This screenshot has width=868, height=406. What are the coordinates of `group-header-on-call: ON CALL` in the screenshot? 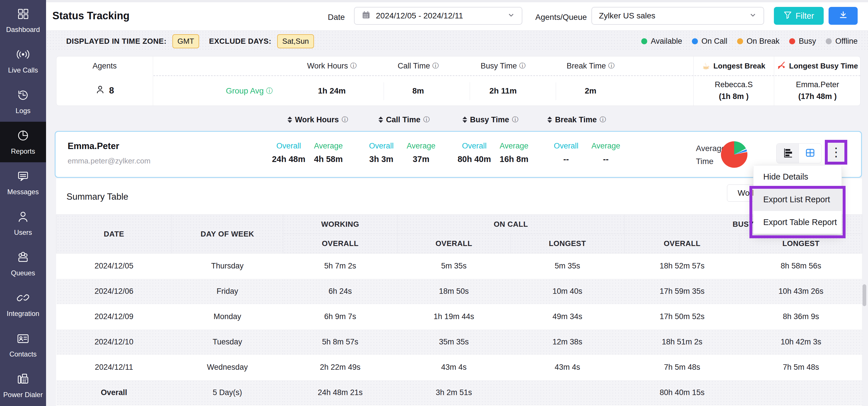 It's located at (511, 224).